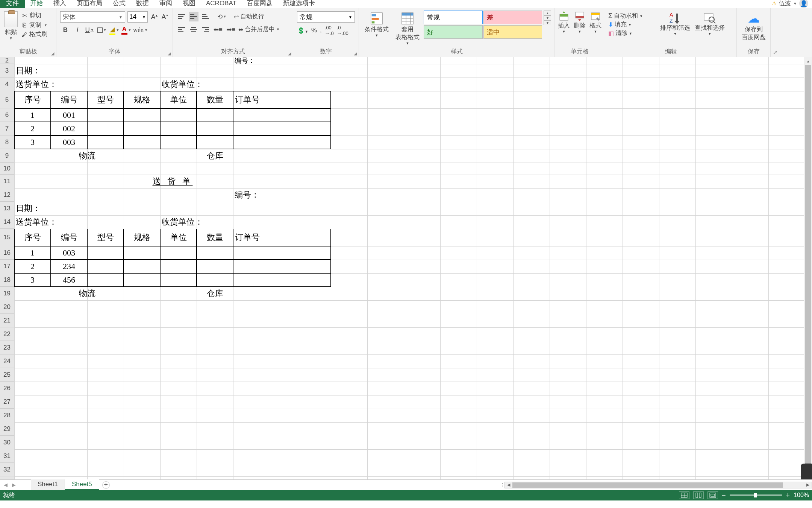 The image size is (812, 508). What do you see at coordinates (7, 456) in the screenshot?
I see `row-header-31: 31` at bounding box center [7, 456].